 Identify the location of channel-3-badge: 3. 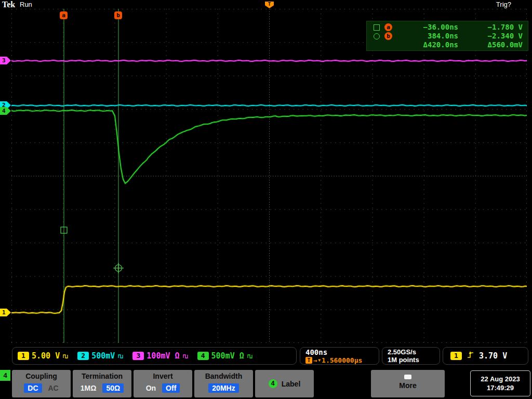
(138, 356).